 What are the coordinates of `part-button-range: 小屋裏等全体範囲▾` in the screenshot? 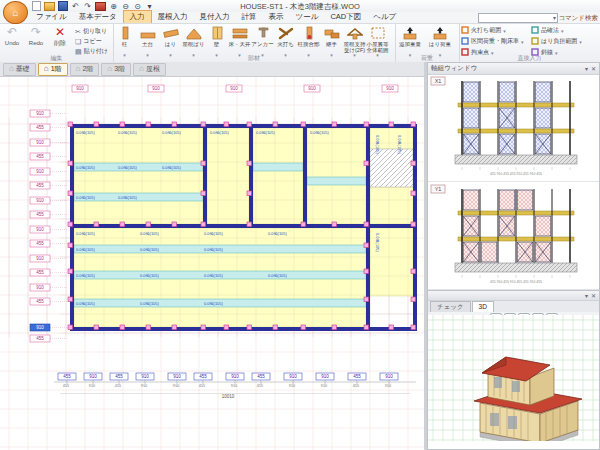 It's located at (378, 42).